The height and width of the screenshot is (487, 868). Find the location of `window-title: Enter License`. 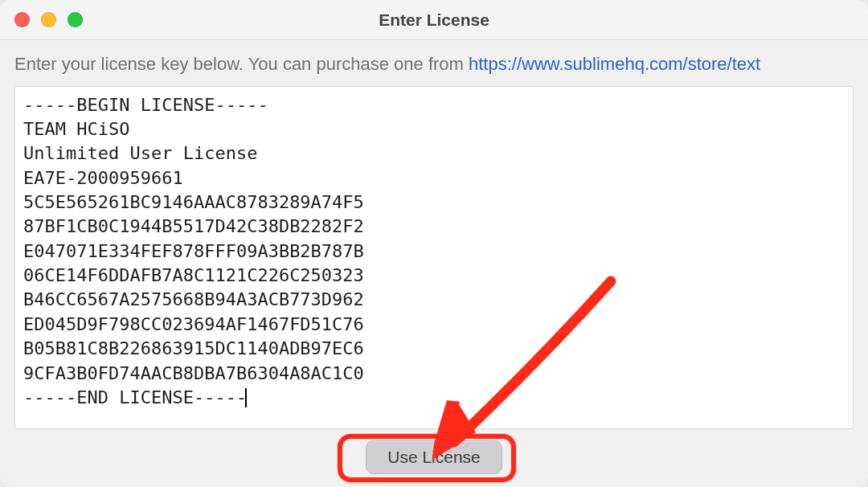

window-title: Enter License is located at coordinates (434, 20).